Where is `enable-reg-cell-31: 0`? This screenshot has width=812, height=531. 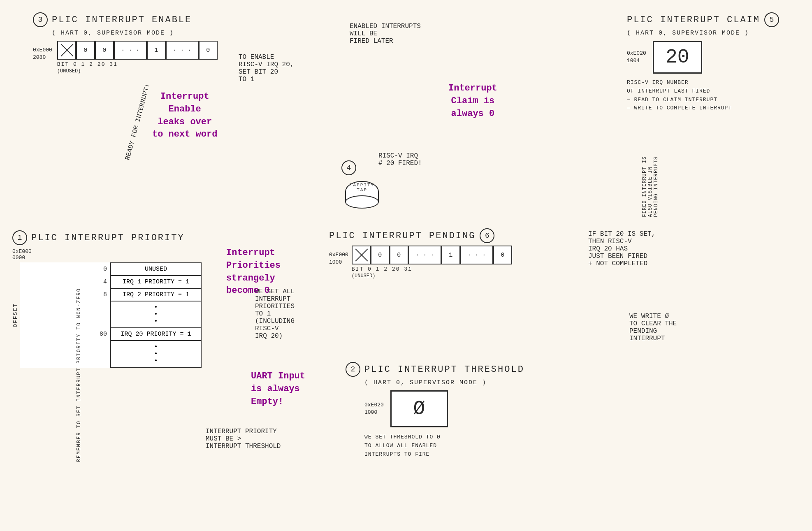
enable-reg-cell-31: 0 is located at coordinates (208, 50).